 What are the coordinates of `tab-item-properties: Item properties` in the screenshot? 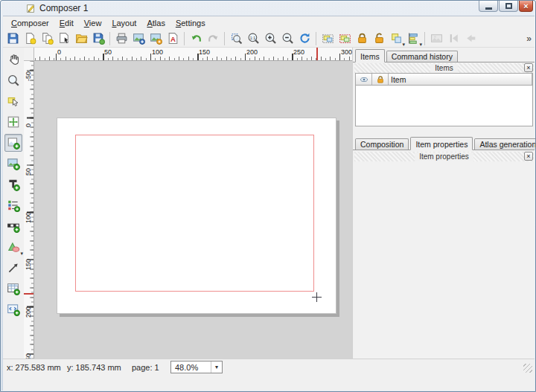 It's located at (441, 144).